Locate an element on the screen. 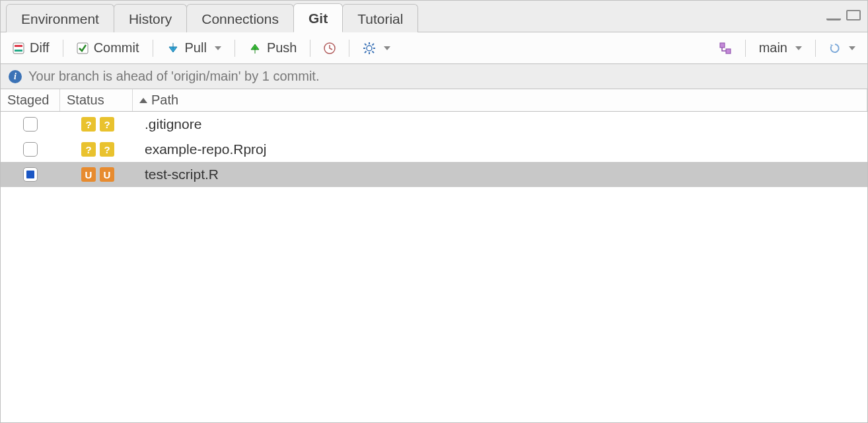  tab-history: History is located at coordinates (151, 19).